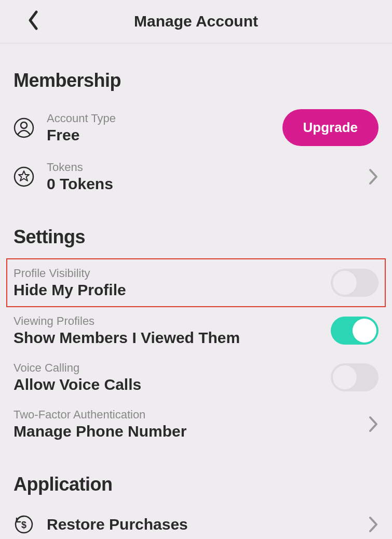 This screenshot has width=392, height=539. Describe the element at coordinates (33, 20) in the screenshot. I see `chevron-left-icon` at that location.